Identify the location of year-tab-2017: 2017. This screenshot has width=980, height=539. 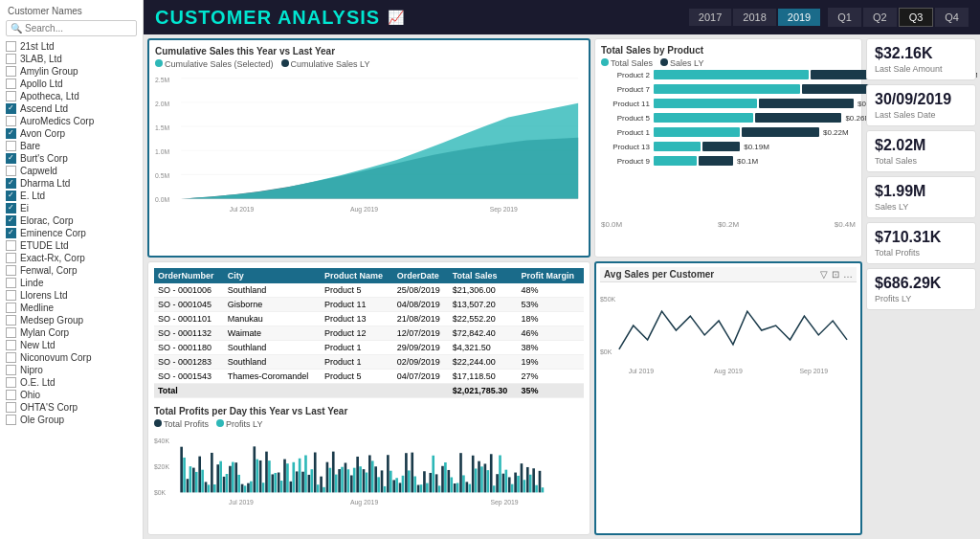
(710, 17).